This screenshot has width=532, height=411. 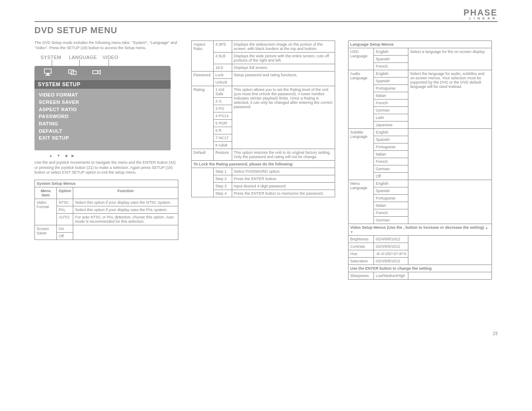 I want to click on cell: This option allows you to set the Rating…, so click(x=283, y=118).